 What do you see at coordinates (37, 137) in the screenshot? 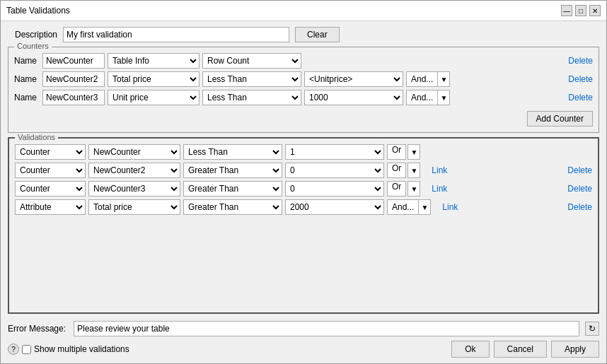
I see `validations-label: Validations` at bounding box center [37, 137].